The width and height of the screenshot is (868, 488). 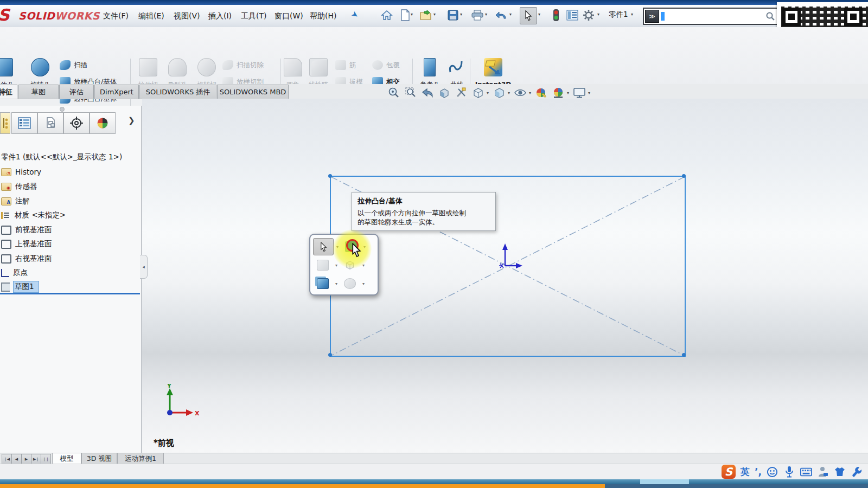 What do you see at coordinates (589, 15) in the screenshot?
I see `options-button` at bounding box center [589, 15].